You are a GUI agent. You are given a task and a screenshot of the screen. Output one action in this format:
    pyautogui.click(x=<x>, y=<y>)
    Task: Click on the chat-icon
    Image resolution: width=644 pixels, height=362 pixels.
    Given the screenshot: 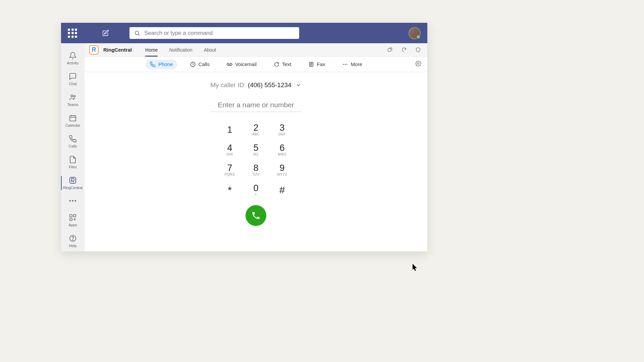 What is the action you would take?
    pyautogui.click(x=73, y=76)
    